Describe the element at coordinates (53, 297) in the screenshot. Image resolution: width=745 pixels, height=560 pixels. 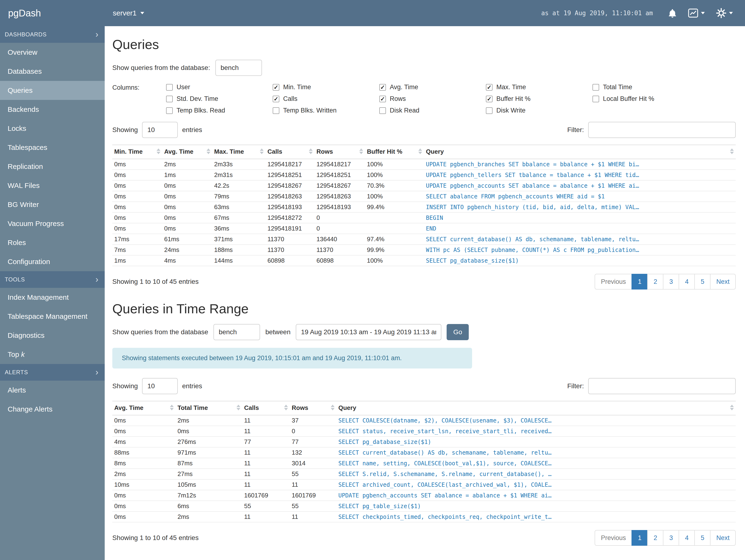
I see `sidebar-item-index-management: Index Management` at that location.